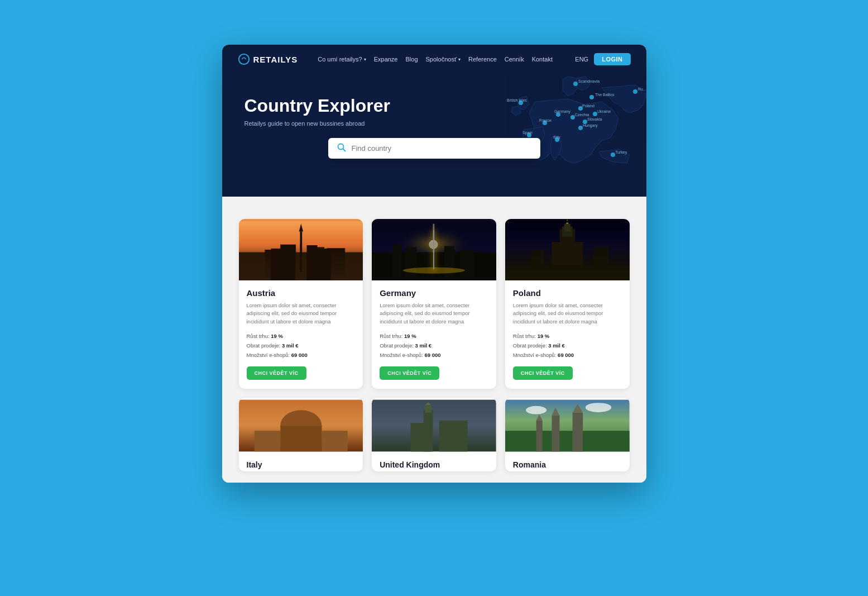 The image size is (868, 596). What do you see at coordinates (342, 149) in the screenshot?
I see `search-icon` at bounding box center [342, 149].